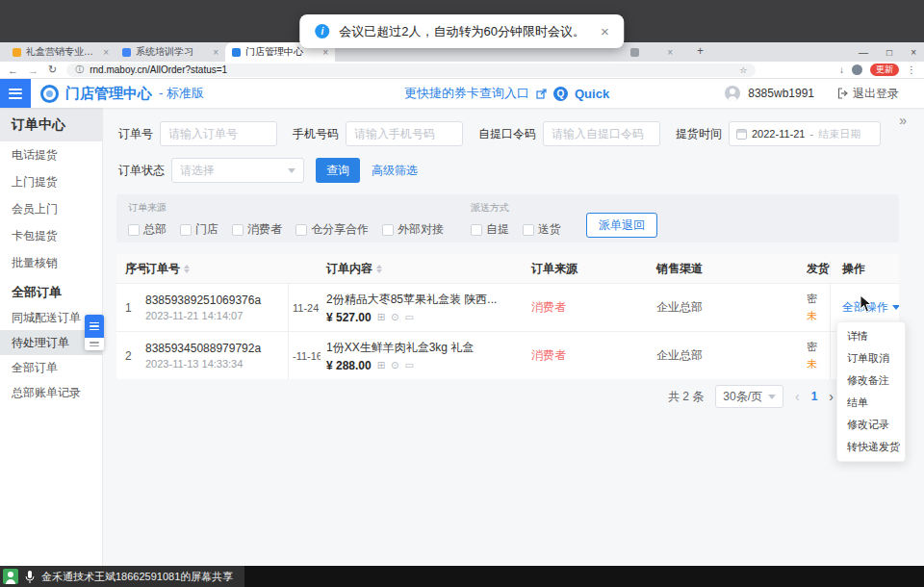 This screenshot has width=924, height=587. I want to click on coupon-query-link: 更快捷的券卡查询入口, so click(467, 93).